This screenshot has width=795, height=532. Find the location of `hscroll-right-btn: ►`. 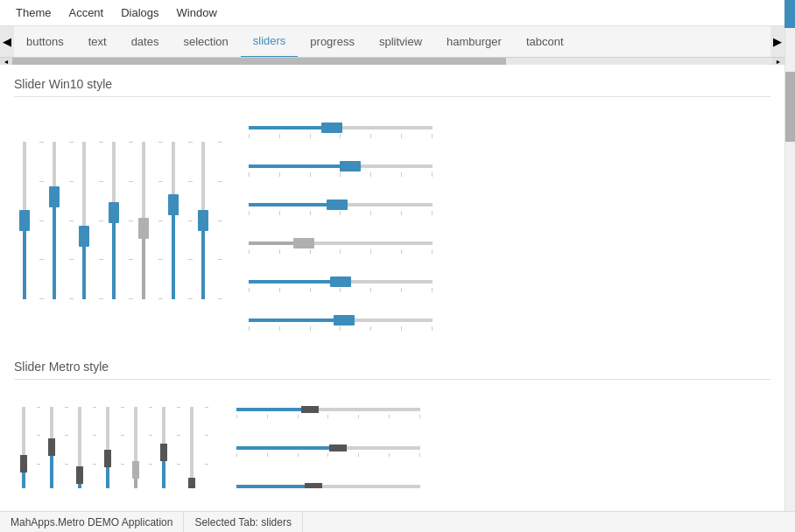

hscroll-right-btn: ► is located at coordinates (778, 61).